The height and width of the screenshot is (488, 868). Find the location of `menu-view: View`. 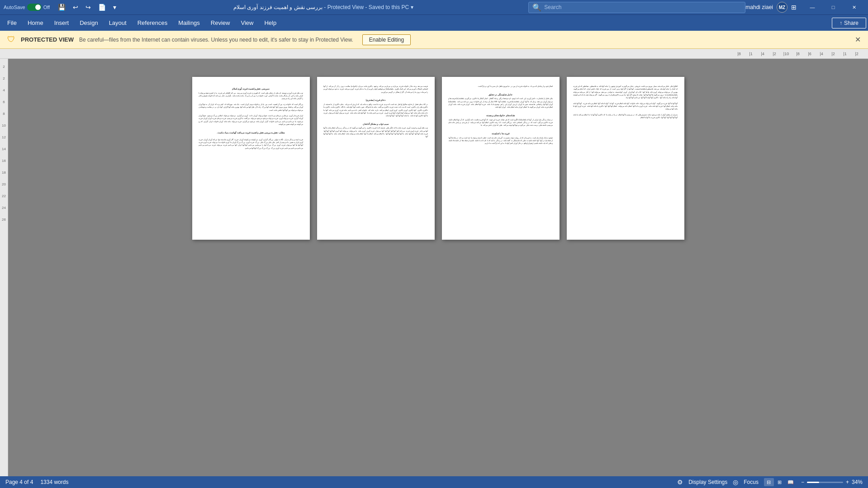

menu-view: View is located at coordinates (247, 23).